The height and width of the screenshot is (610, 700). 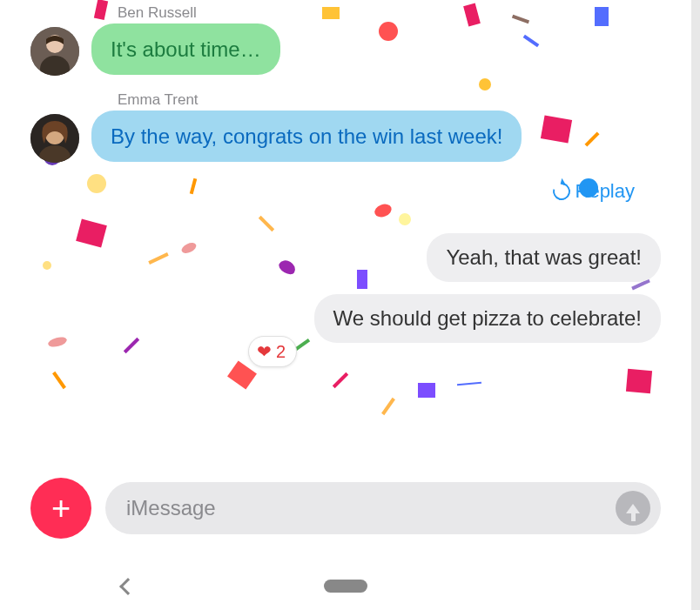 I want to click on replay-button: Replay, so click(x=333, y=191).